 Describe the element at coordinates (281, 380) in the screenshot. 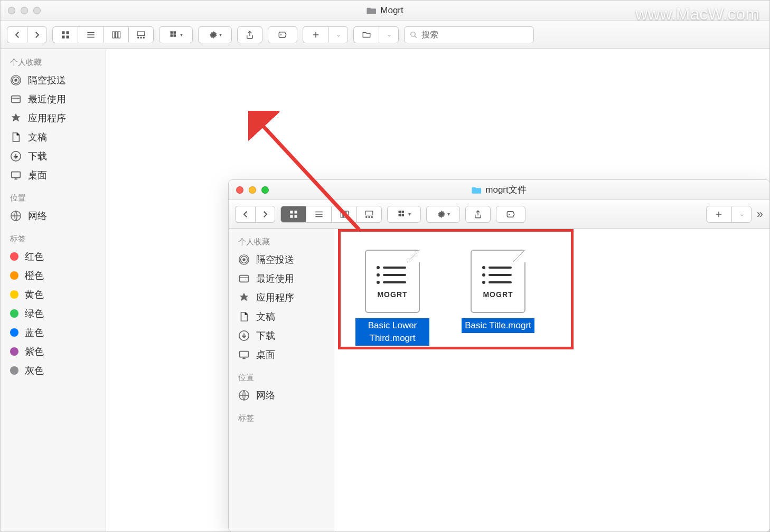

I see `sidebar: 个人收藏 隔空投送 最近使用 应用程序 文稿 下载 桌面 位置 网络 标签` at that location.